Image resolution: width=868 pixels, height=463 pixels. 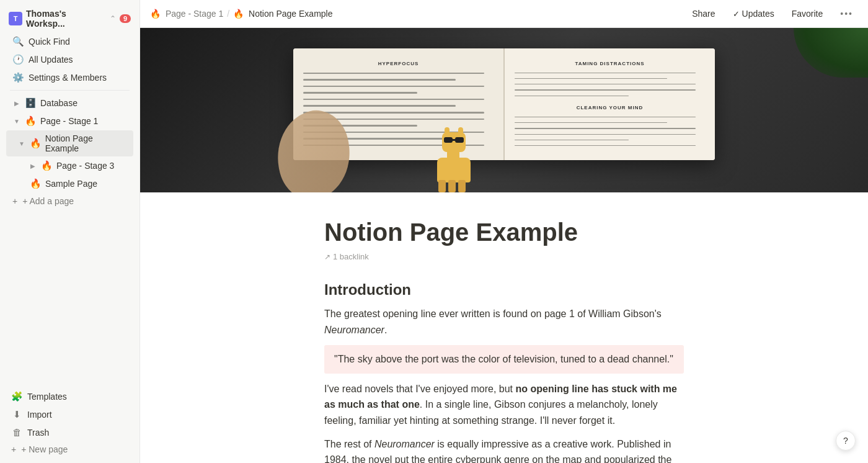 I want to click on new-page-label: + New page, so click(x=45, y=449).